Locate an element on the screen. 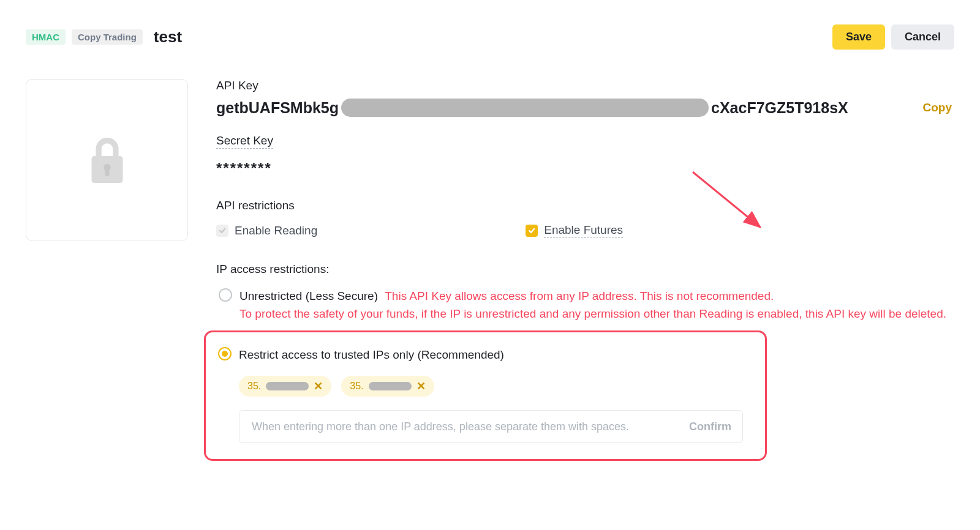 This screenshot has height=530, width=980. header-left: HMAC Copy Trading test is located at coordinates (104, 37).